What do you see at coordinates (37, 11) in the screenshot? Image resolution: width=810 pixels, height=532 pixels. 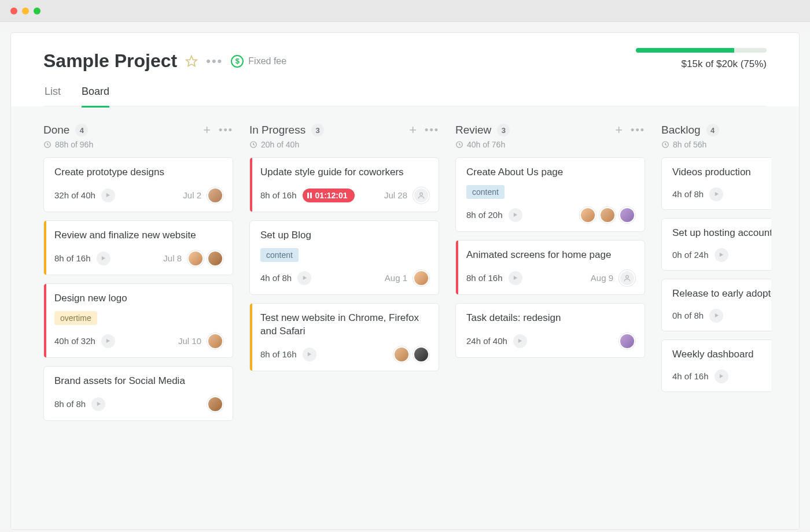 I see `window-zoom-dot` at bounding box center [37, 11].